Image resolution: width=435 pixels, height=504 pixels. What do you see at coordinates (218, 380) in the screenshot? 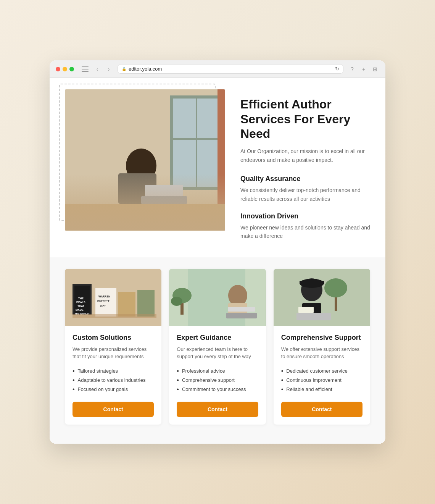
I see `list-item: Comprehensive support` at bounding box center [218, 380].